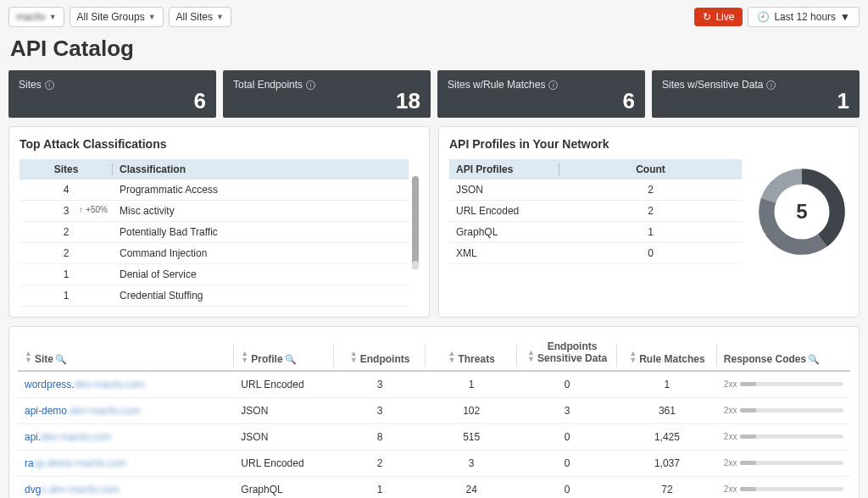 The width and height of the screenshot is (868, 498). Describe the element at coordinates (75, 463) in the screenshot. I see `site-link: rasp.demo-mactiv.com` at that location.